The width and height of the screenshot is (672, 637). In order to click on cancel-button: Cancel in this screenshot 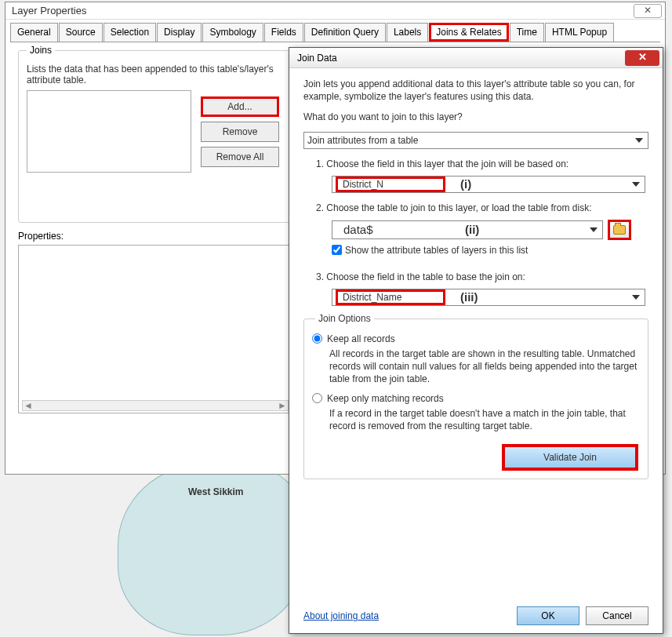, I will do `click(617, 616)`.